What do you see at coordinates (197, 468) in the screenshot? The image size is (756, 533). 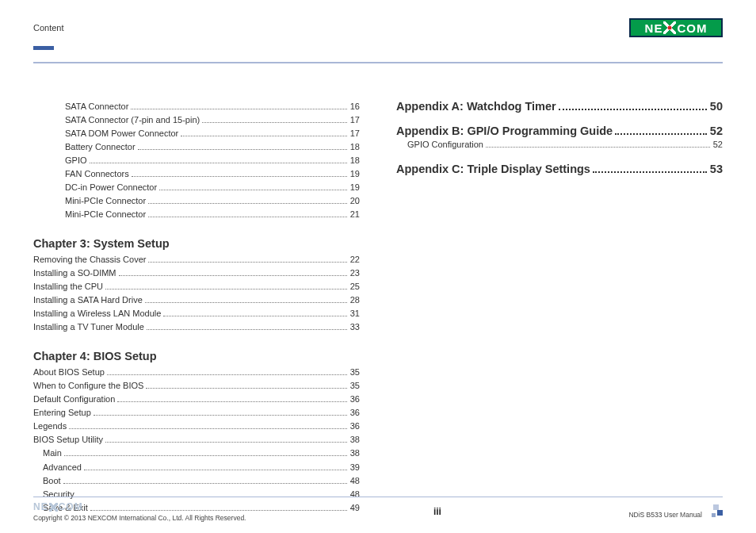 I see `toc-entry: Advanced39` at bounding box center [197, 468].